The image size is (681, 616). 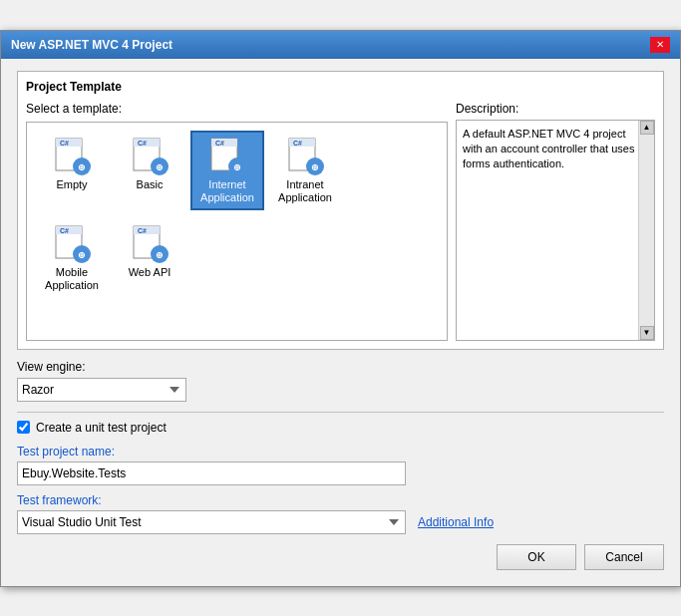 What do you see at coordinates (102, 390) in the screenshot?
I see `view-engine-select: Razor ASPX` at bounding box center [102, 390].